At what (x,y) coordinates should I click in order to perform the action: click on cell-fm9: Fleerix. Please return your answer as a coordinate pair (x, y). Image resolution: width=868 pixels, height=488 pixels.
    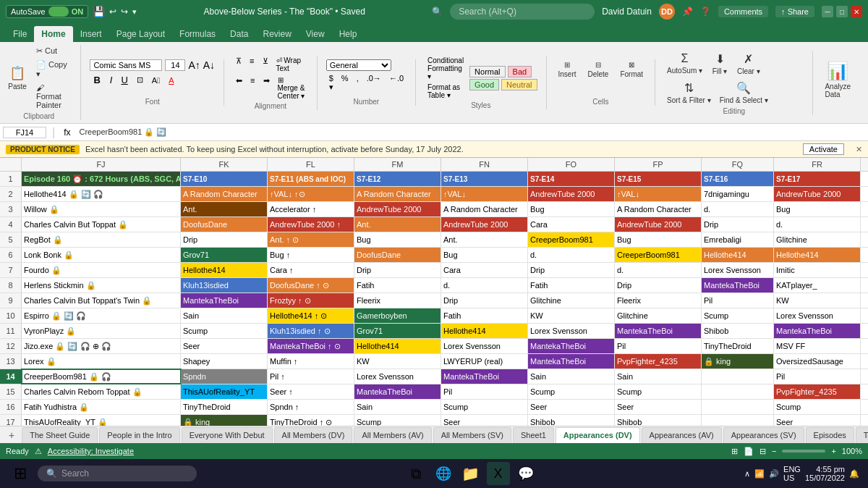
    Looking at the image, I should click on (398, 300).